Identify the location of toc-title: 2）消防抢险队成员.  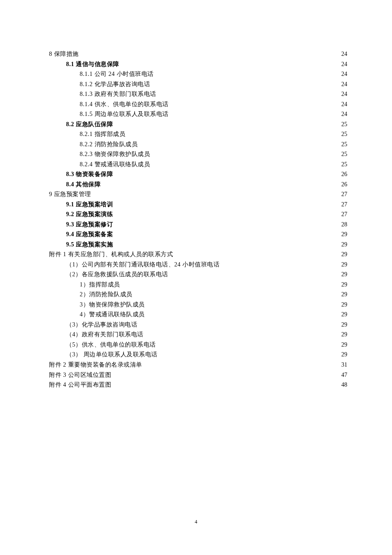
(106, 295).